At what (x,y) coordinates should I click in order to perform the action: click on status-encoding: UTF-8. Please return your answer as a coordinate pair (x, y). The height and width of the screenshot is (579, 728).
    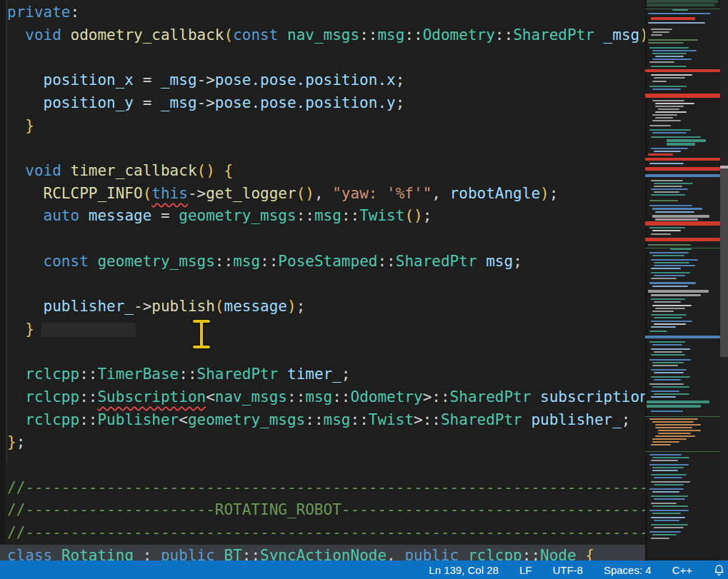
    Looking at the image, I should click on (567, 570).